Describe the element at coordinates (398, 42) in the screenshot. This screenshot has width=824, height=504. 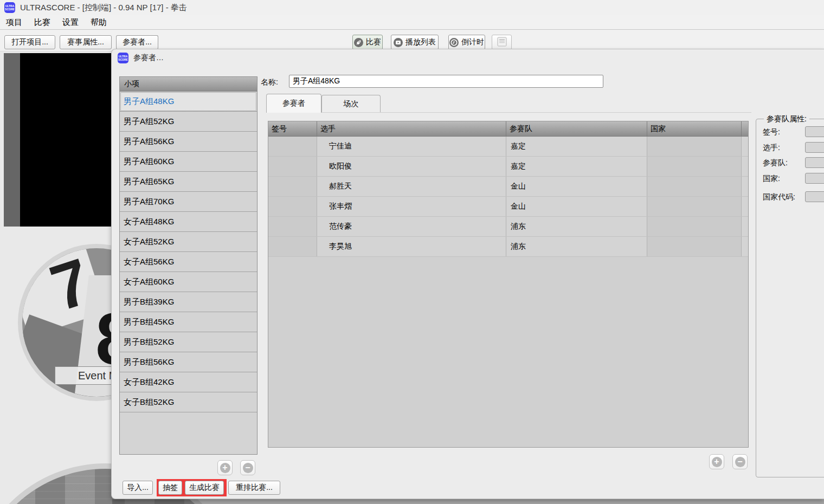
I see `playlist-icon` at that location.